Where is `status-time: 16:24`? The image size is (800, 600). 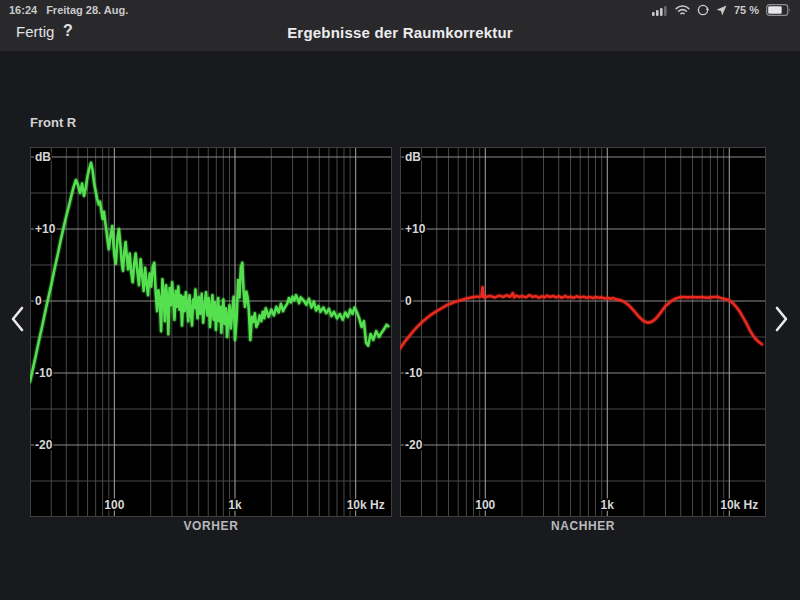 status-time: 16:24 is located at coordinates (23, 10).